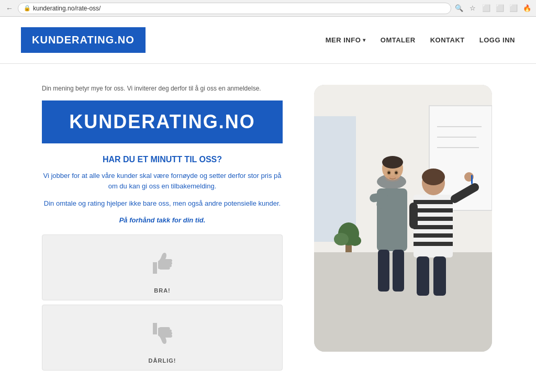  I want to click on darlig-button: DÅRLIG!, so click(162, 338).